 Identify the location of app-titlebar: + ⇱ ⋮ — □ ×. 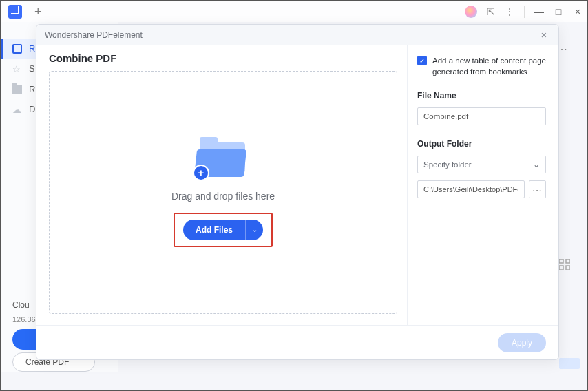
(294, 12).